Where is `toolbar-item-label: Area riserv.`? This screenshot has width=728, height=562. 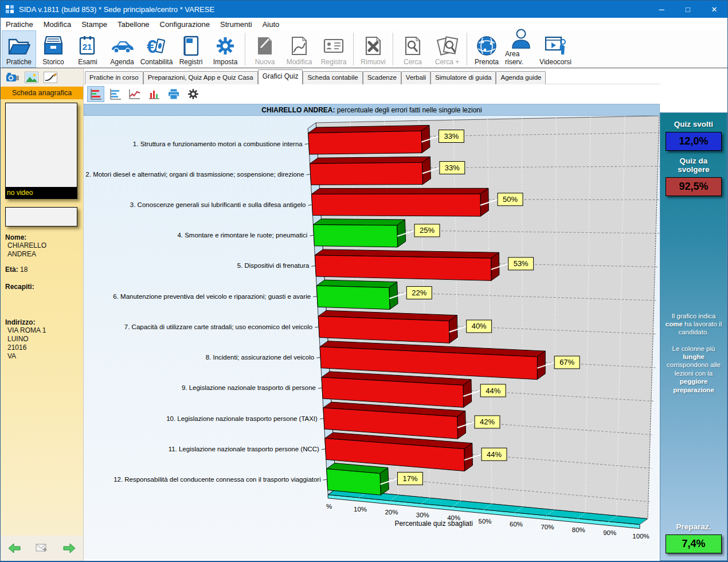
toolbar-item-label: Area riserv. is located at coordinates (521, 58).